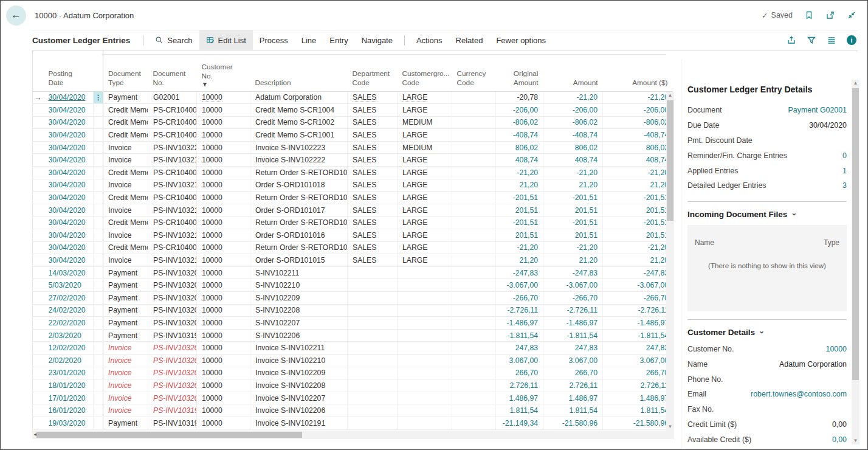  Describe the element at coordinates (173, 123) in the screenshot. I see `cell-document-no: PS-CR104006` at that location.